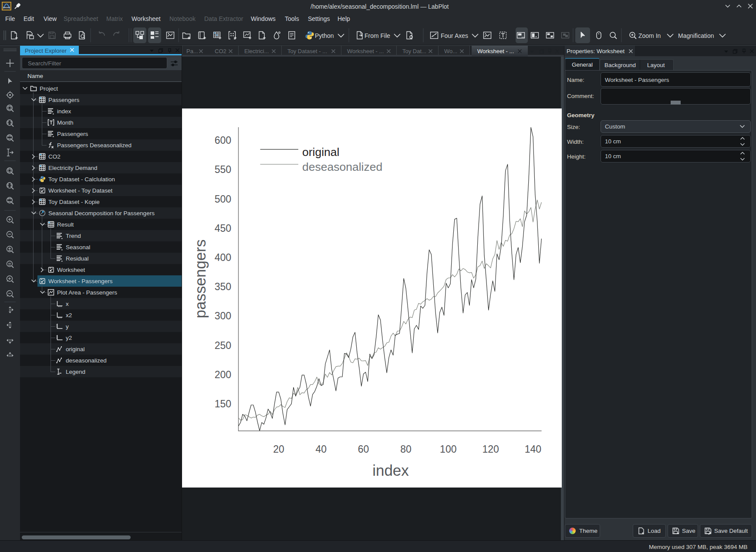 The width and height of the screenshot is (756, 552). What do you see at coordinates (364, 449) in the screenshot?
I see `svg-text: 60` at bounding box center [364, 449].